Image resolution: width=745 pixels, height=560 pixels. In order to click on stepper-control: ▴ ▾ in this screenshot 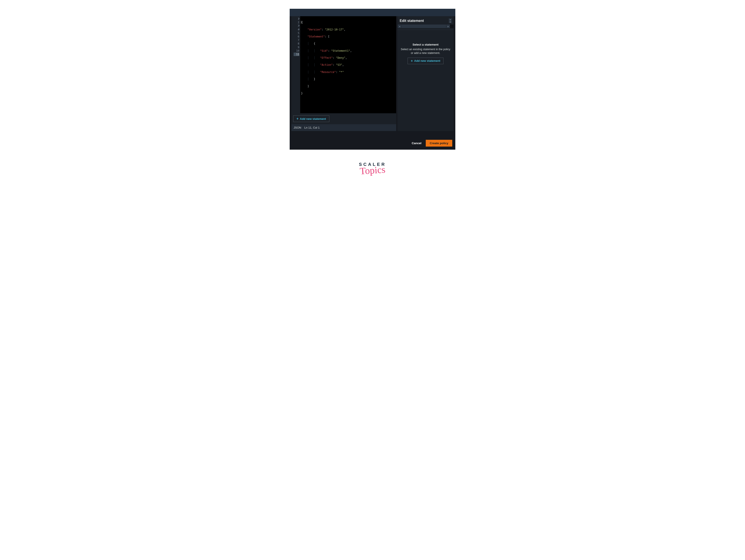, I will do `click(450, 21)`.